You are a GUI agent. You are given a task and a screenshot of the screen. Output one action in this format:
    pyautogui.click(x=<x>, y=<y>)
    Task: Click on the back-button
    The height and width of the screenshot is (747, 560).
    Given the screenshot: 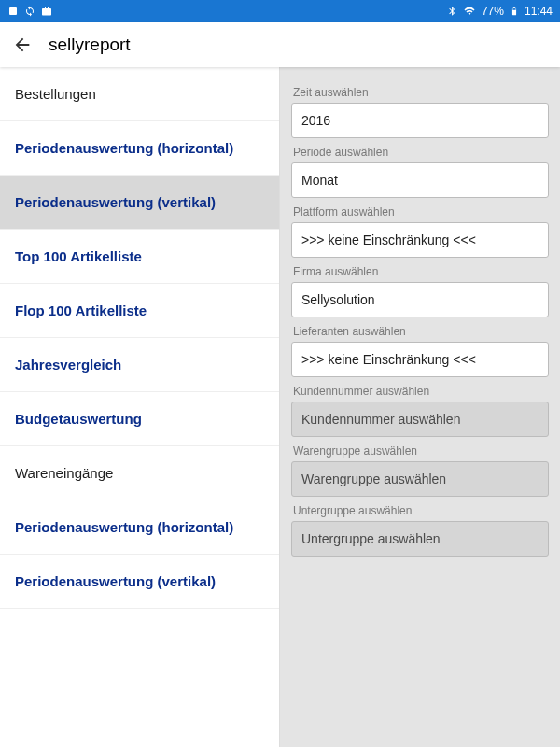 What is the action you would take?
    pyautogui.click(x=22, y=45)
    